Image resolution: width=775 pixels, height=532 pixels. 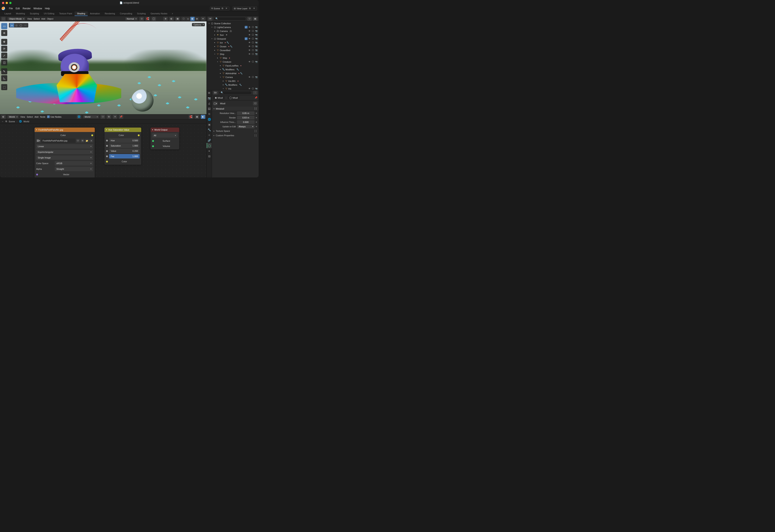 What do you see at coordinates (177, 19) in the screenshot?
I see `xray-icon: ▦` at bounding box center [177, 19].